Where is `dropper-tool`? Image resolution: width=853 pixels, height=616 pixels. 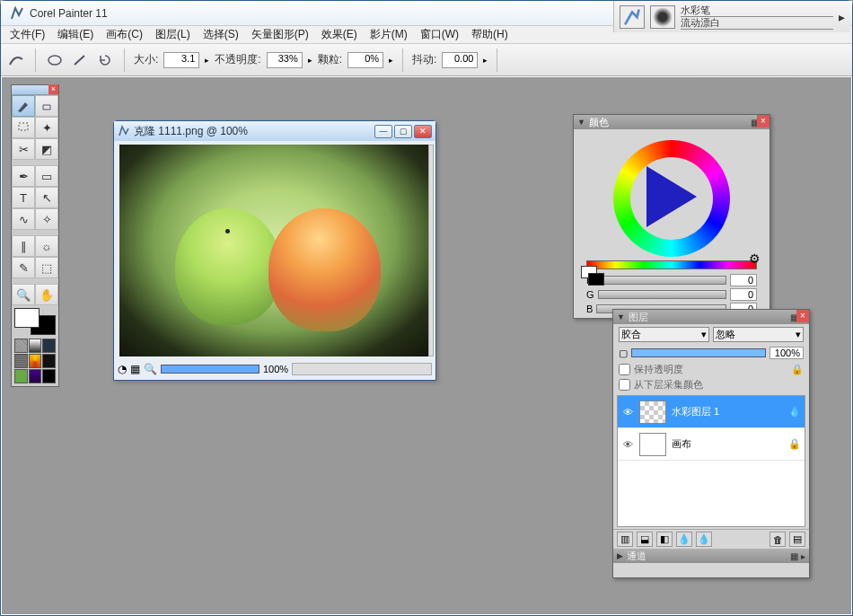
dropper-tool is located at coordinates (47, 106).